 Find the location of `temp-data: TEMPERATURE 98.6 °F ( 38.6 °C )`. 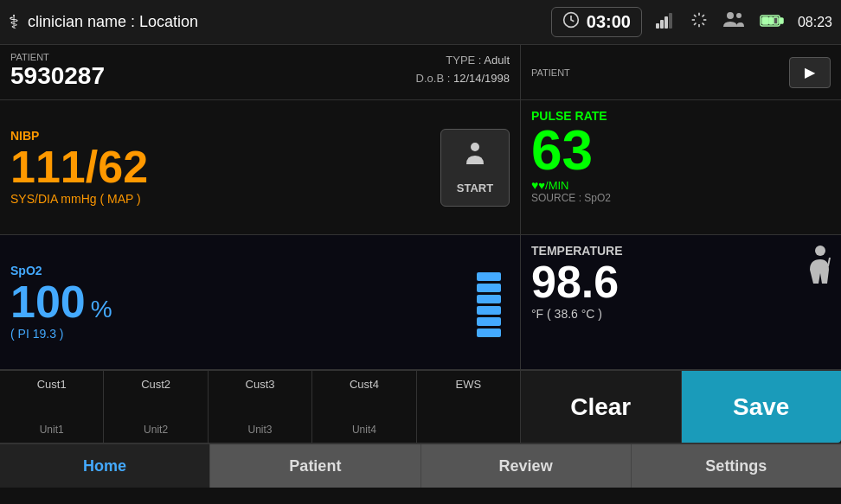

temp-data: TEMPERATURE 98.6 °F ( 38.6 °C ) is located at coordinates (667, 282).